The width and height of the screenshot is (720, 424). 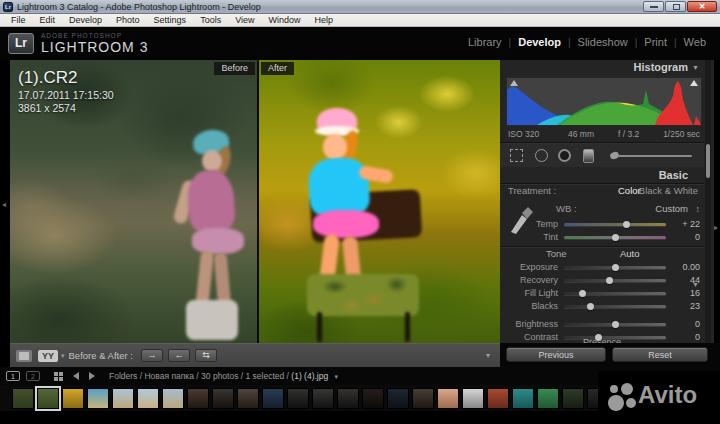 What do you see at coordinates (360, 7) in the screenshot?
I see `title-bar: Lr Lightroom 3 Catalog - Adobe Photoshop…` at bounding box center [360, 7].